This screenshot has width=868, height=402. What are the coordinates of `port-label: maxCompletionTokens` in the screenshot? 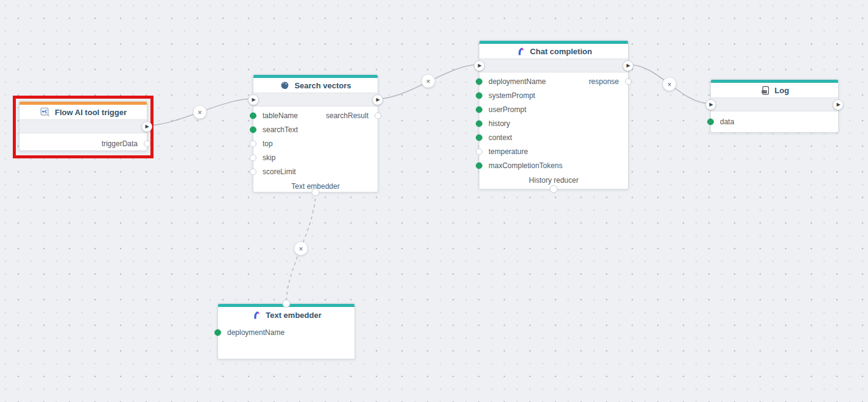 It's located at (525, 166).